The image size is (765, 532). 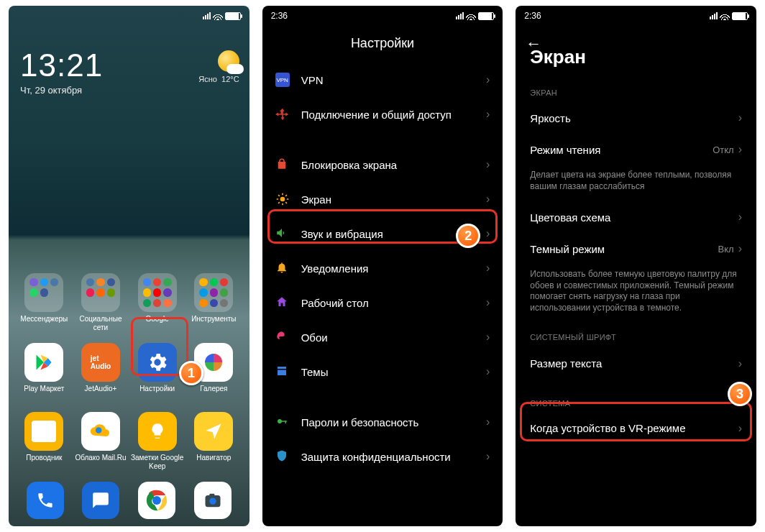 What do you see at coordinates (283, 80) in the screenshot?
I see `vpn-icon: VPN` at bounding box center [283, 80].